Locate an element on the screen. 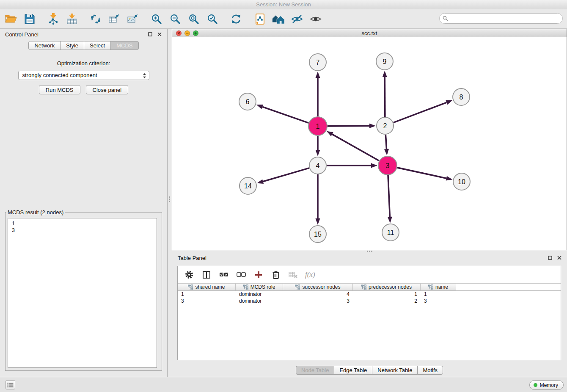 This screenshot has height=392, width=567. graph-node-9: 9 is located at coordinates (385, 61).